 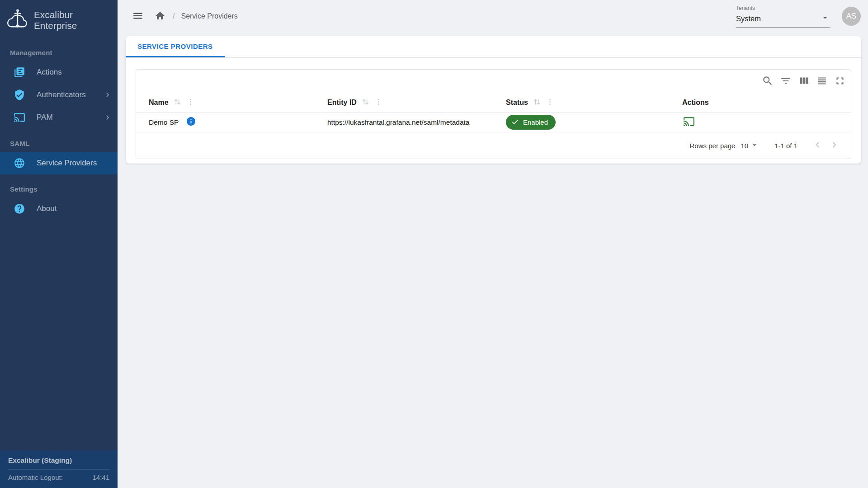 What do you see at coordinates (225, 122) in the screenshot?
I see `cell-name: Demo SP` at bounding box center [225, 122].